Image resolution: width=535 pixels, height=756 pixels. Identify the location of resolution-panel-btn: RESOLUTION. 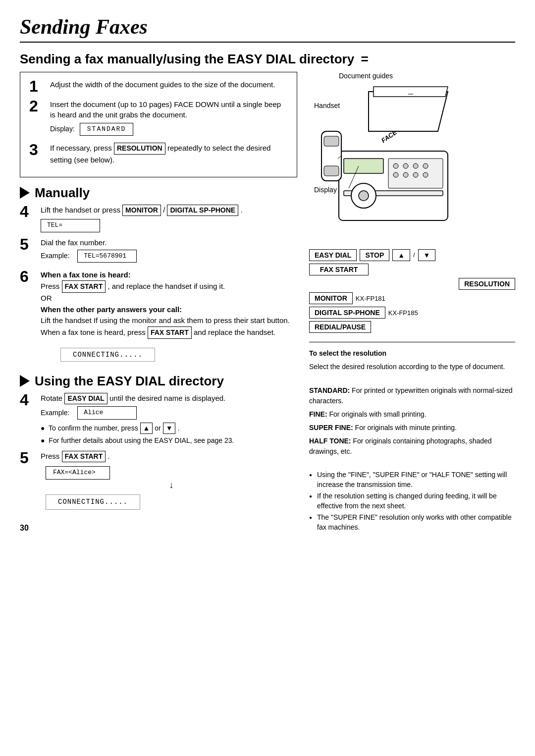
(487, 284).